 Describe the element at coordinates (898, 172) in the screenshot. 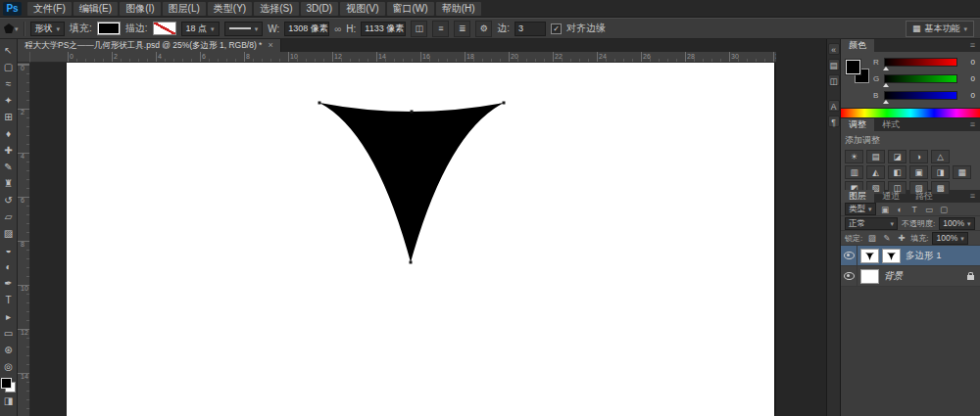

I see `black-white-icon: ◧` at that location.